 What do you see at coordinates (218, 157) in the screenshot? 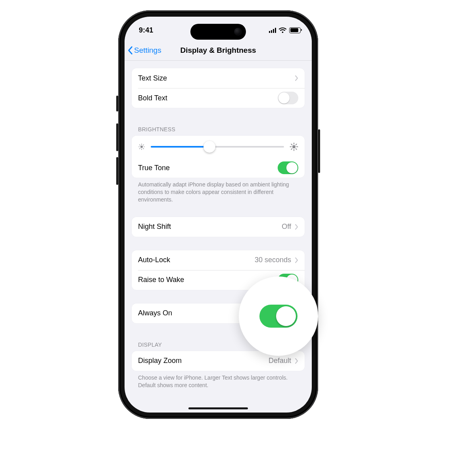
I see `brightness-group: True Tone` at bounding box center [218, 157].